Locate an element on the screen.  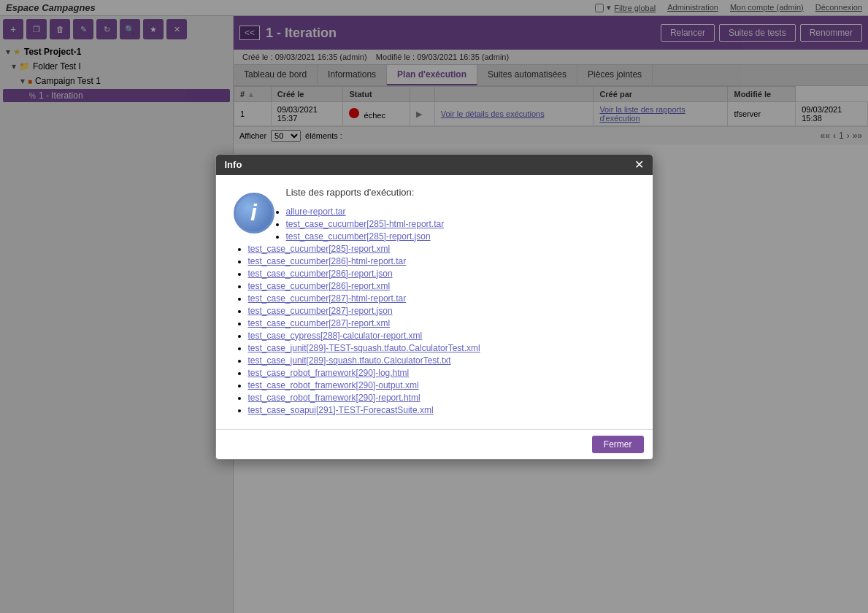
file-link: test_case_cucumber[285]-html-report.tar is located at coordinates (365, 224).